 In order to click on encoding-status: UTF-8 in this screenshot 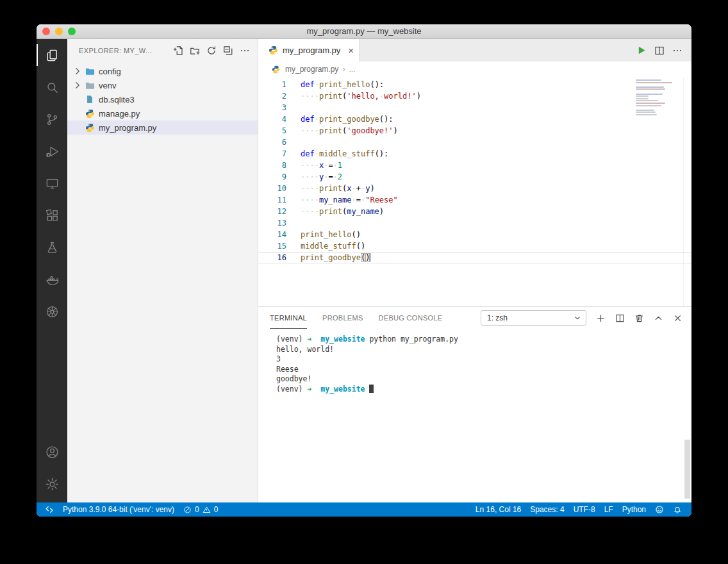, I will do `click(584, 510)`.